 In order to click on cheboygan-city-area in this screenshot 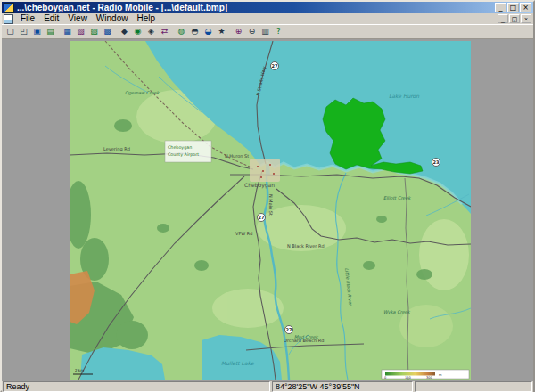, I will do `click(265, 170)`.